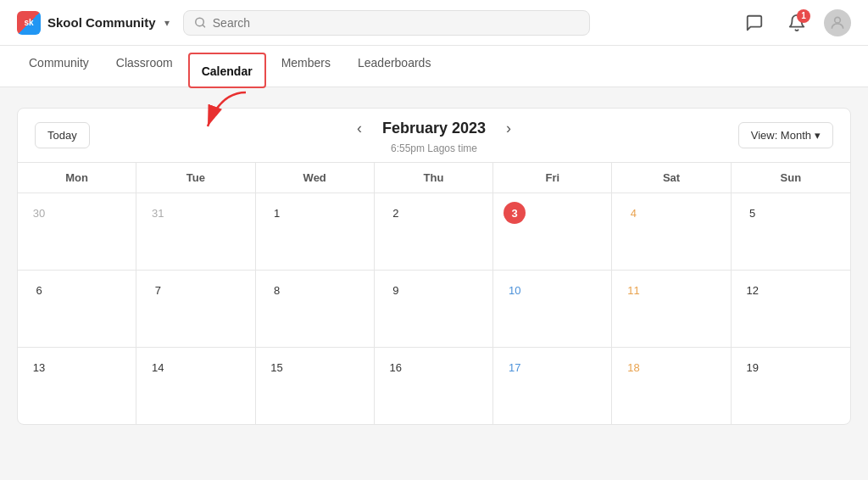 The image size is (868, 480). I want to click on day-7: 7, so click(158, 290).